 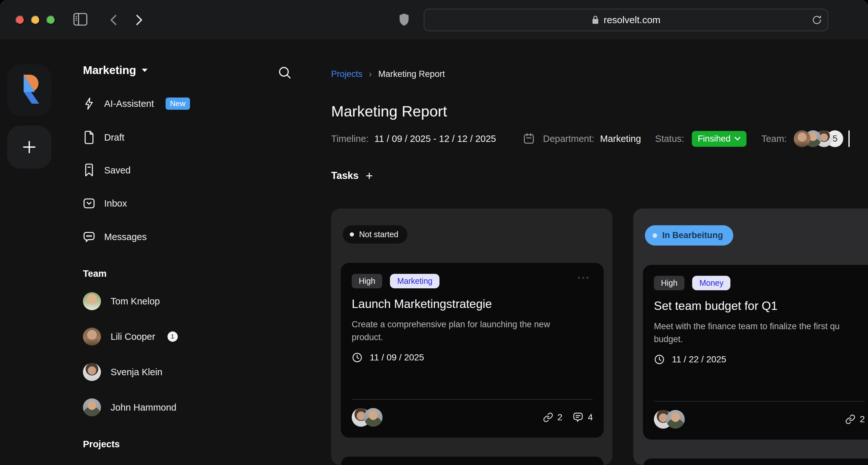 I want to click on status-badge: Finsihed, so click(x=719, y=139).